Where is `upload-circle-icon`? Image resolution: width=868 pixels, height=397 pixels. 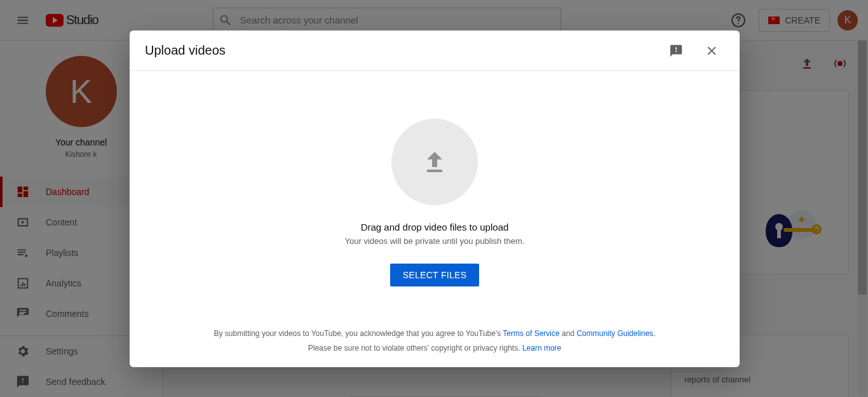
upload-circle-icon is located at coordinates (435, 162).